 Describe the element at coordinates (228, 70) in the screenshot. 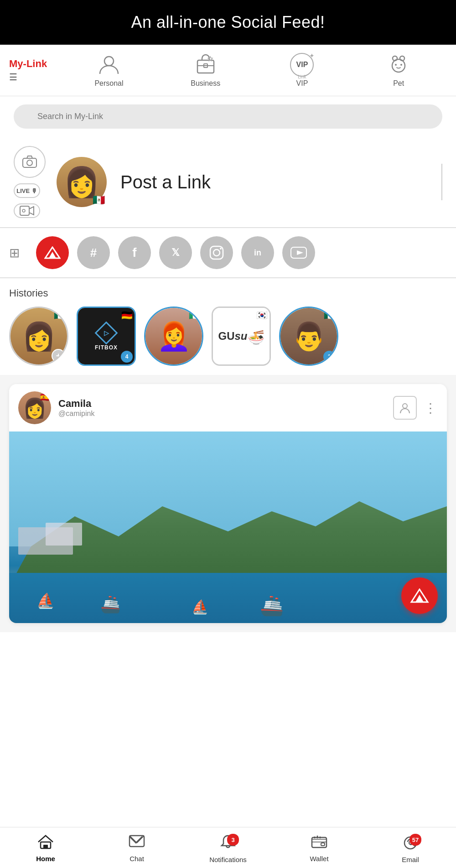

I see `nav-bar: My-Link ☰ Personal Business` at that location.